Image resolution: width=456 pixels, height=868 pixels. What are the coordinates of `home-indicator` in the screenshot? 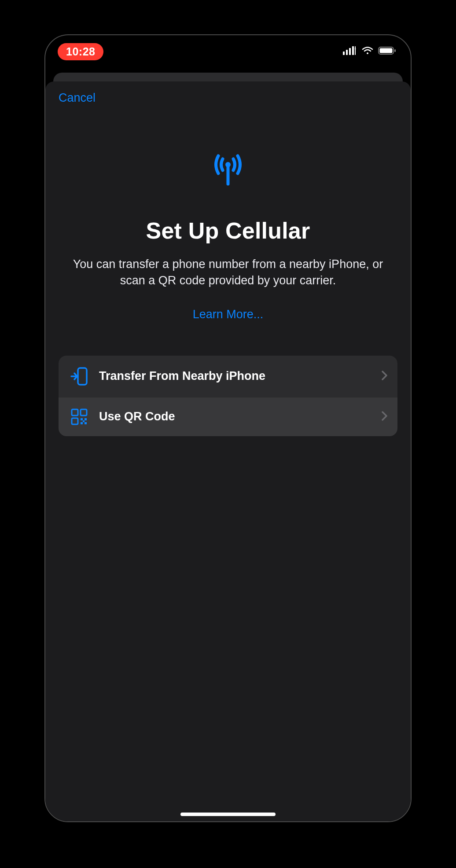 It's located at (228, 814).